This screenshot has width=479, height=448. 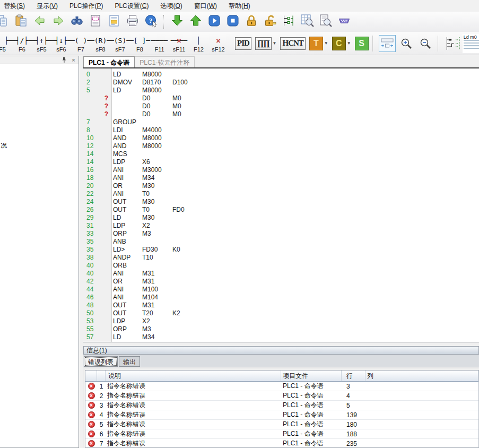 What do you see at coordinates (281, 90) in the screenshot?
I see `code-line: 5LDM8000` at bounding box center [281, 90].